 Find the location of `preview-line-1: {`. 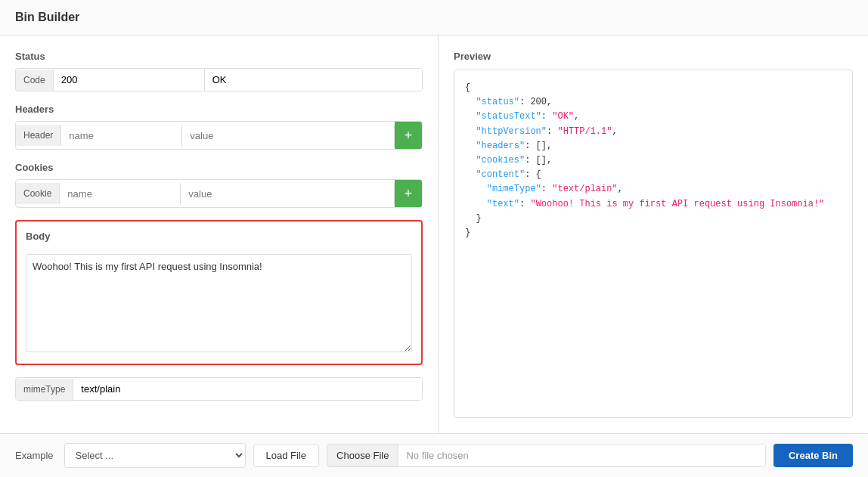

preview-line-1: { is located at coordinates (653, 88).